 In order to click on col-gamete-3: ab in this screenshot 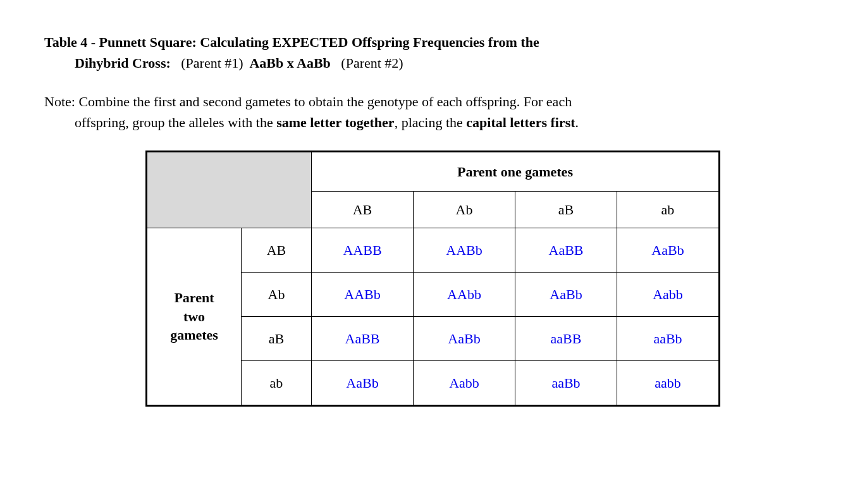, I will do `click(668, 210)`.